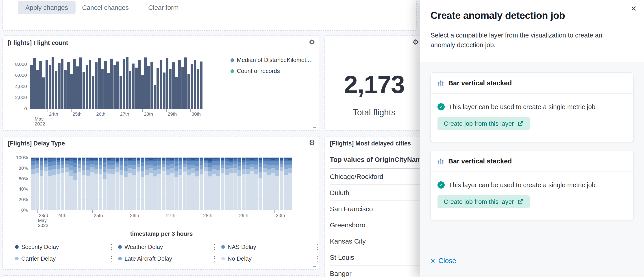 Image resolution: width=644 pixels, height=277 pixels. Describe the element at coordinates (168, 259) in the screenshot. I see `legend-item: Late Aircraft Delay⋮` at that location.